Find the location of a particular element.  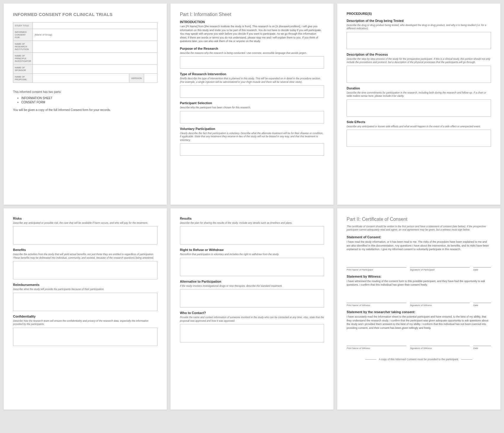

sig-researcher: Print Name of Witness Signature of Witne… is located at coordinates (419, 347).